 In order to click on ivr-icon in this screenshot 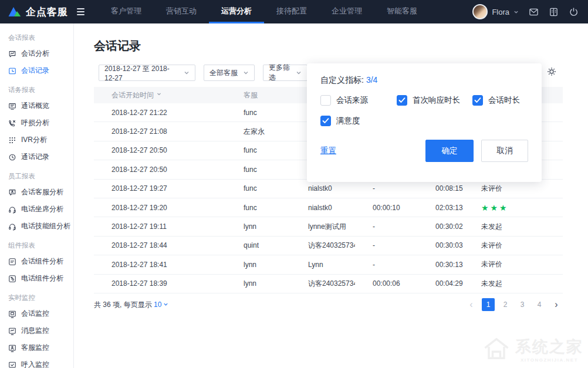, I will do `click(12, 140)`.